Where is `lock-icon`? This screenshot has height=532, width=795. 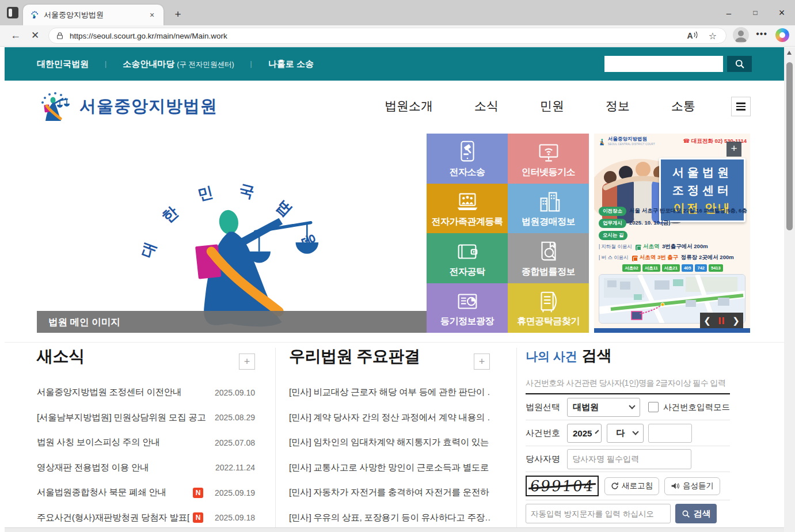 lock-icon is located at coordinates (61, 36).